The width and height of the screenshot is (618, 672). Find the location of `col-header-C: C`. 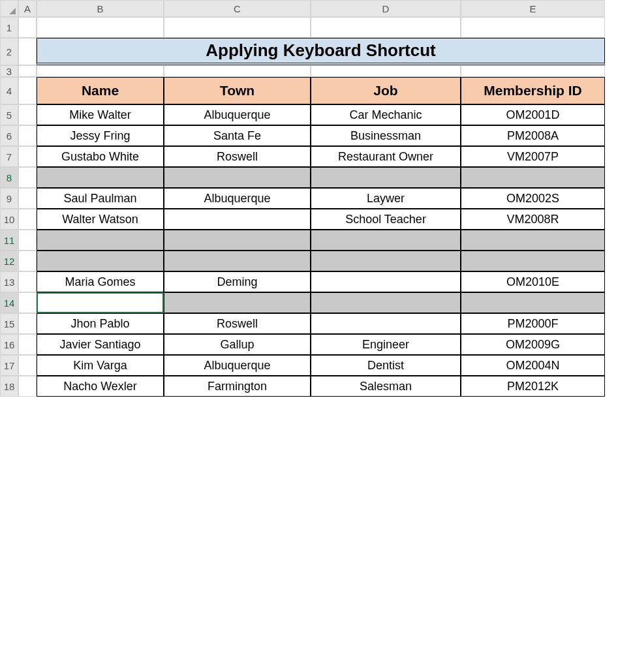

col-header-C: C is located at coordinates (238, 8).